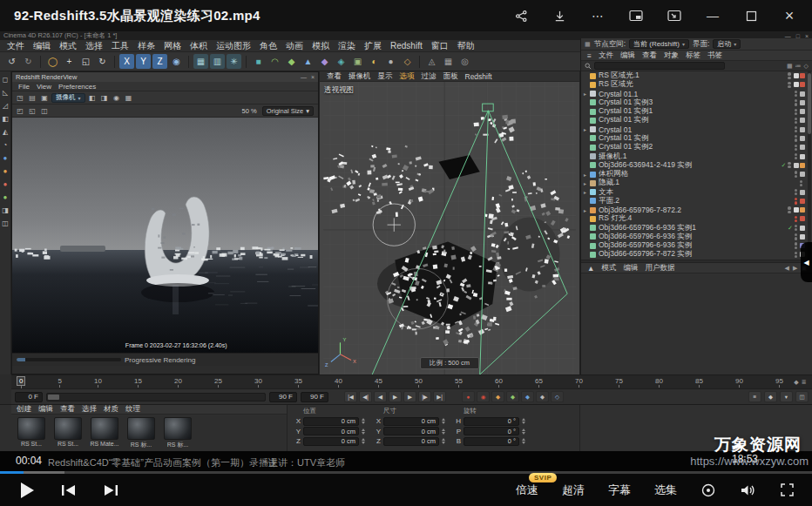  I want to click on coordinate-input: 0 °, so click(491, 442).